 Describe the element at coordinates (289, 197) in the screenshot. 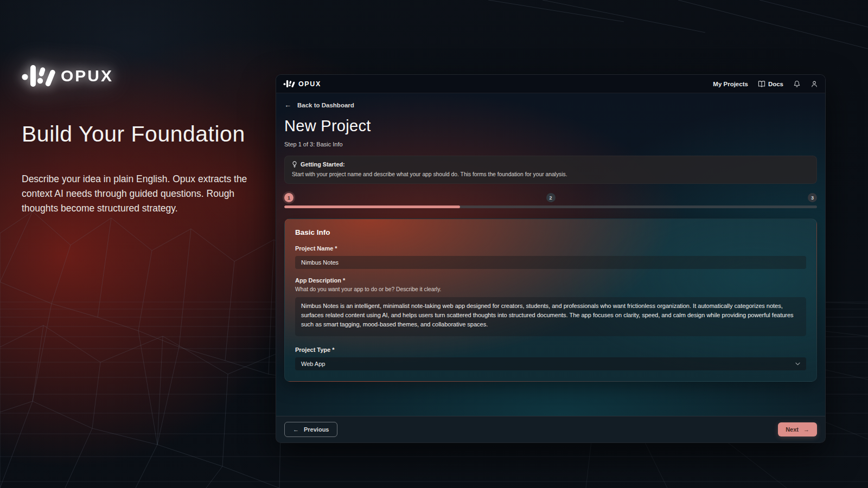

I see `step-1-marker: 1` at that location.